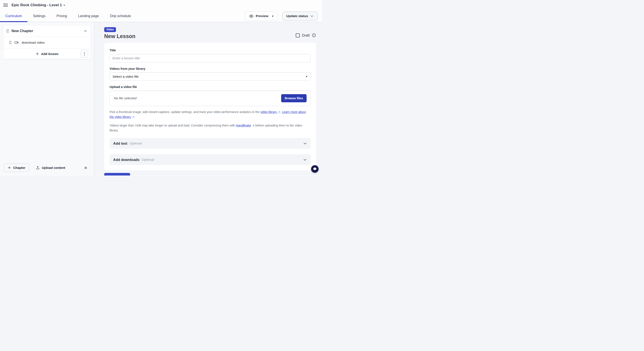 The image size is (644, 351). What do you see at coordinates (86, 168) in the screenshot?
I see `collapse-all-icon` at bounding box center [86, 168].